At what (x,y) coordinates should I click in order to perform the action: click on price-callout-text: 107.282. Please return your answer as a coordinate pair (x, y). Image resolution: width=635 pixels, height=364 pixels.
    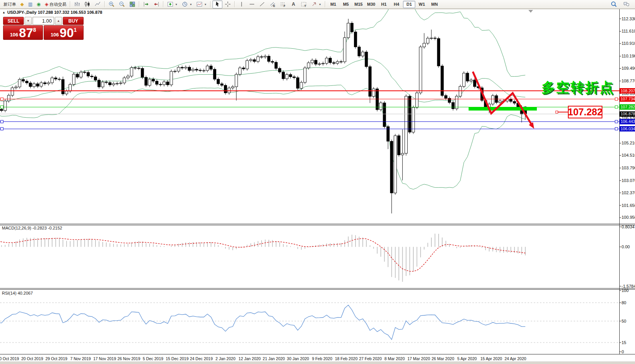
    Looking at the image, I should click on (585, 112).